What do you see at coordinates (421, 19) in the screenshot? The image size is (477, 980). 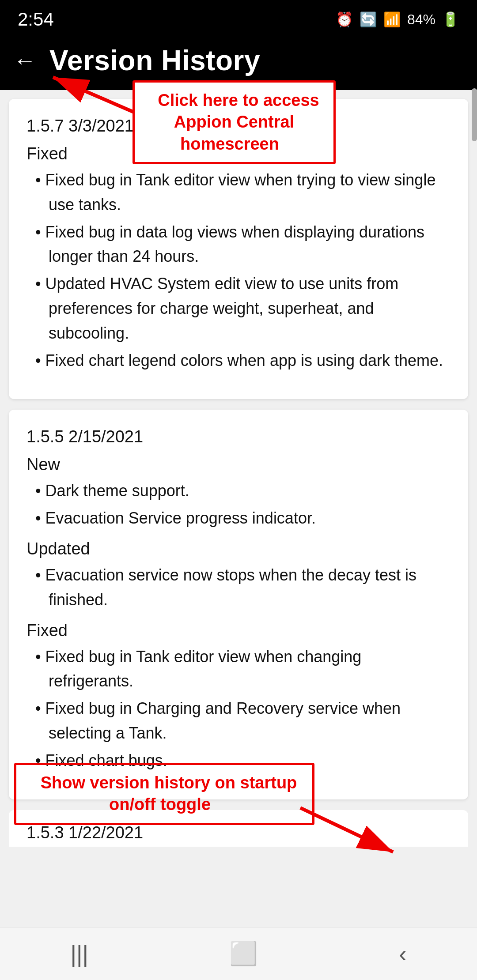 I see `battery-label: 84%` at bounding box center [421, 19].